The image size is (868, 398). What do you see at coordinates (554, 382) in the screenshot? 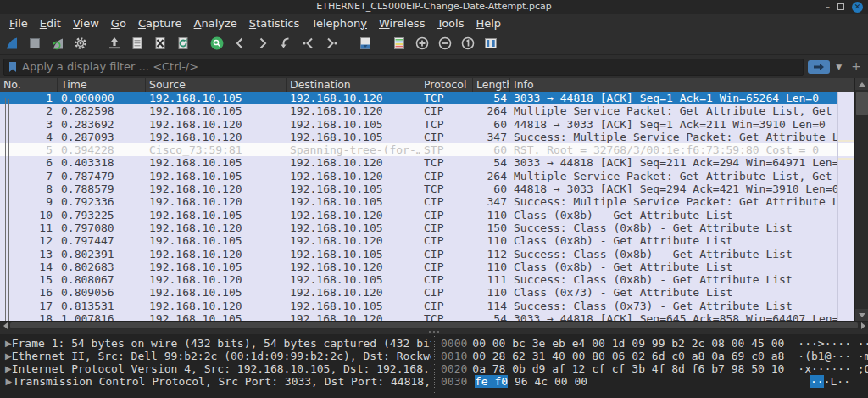
I see `hex-bytes-group1: fe f0 96 4c 00 00` at bounding box center [554, 382].